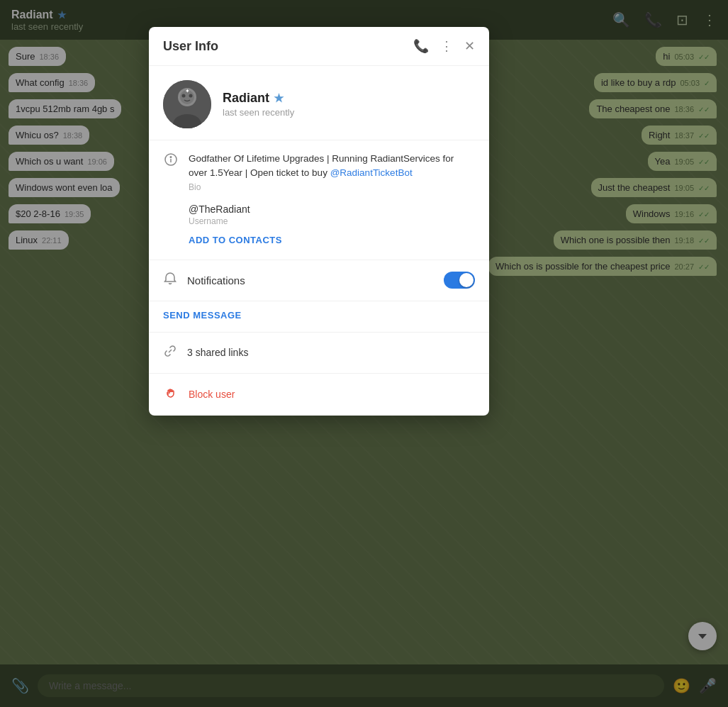 The height and width of the screenshot is (707, 728). I want to click on notifications-label: Notifications, so click(216, 281).